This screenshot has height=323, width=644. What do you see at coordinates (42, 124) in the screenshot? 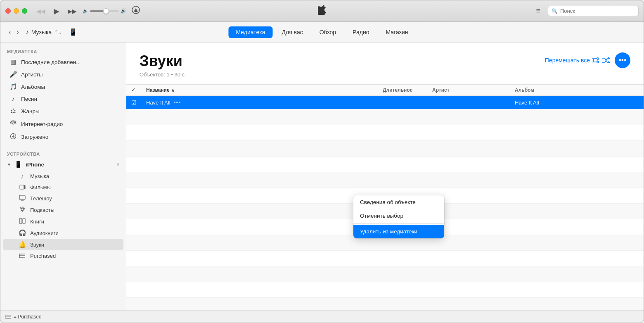
I see `sidebar-item-radio-label: Интернет-радио` at bounding box center [42, 124].